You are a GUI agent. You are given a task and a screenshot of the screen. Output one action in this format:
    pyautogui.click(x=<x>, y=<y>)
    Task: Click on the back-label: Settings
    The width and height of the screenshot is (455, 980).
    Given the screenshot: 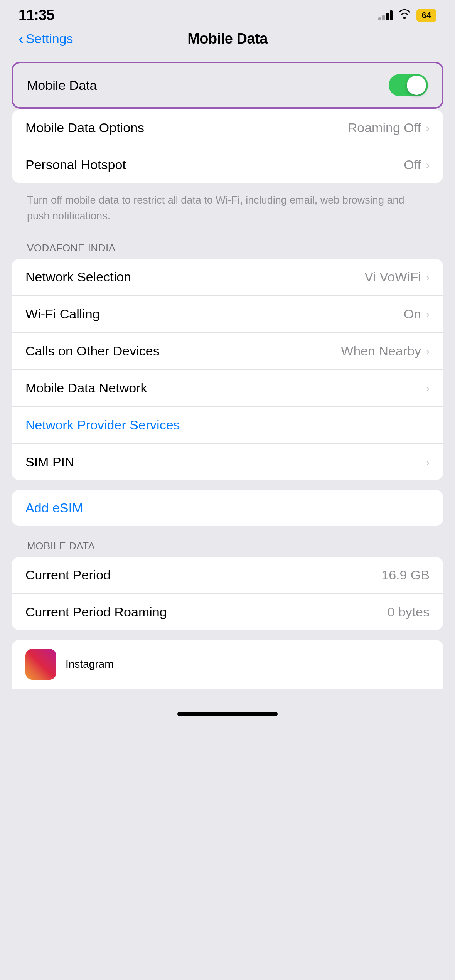 What is the action you would take?
    pyautogui.click(x=49, y=39)
    